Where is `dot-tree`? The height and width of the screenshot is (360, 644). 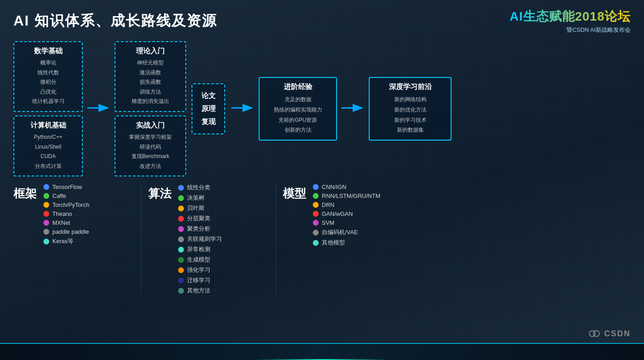
dot-tree is located at coordinates (181, 198).